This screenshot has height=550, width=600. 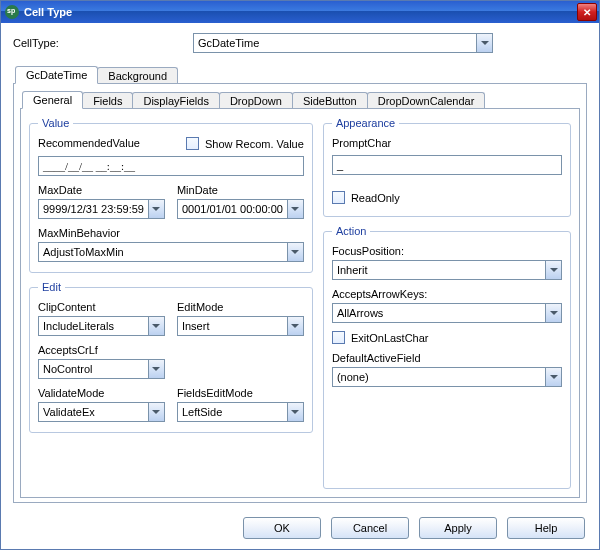 I want to click on readonly-checkbox: ReadOnly, so click(x=366, y=198).